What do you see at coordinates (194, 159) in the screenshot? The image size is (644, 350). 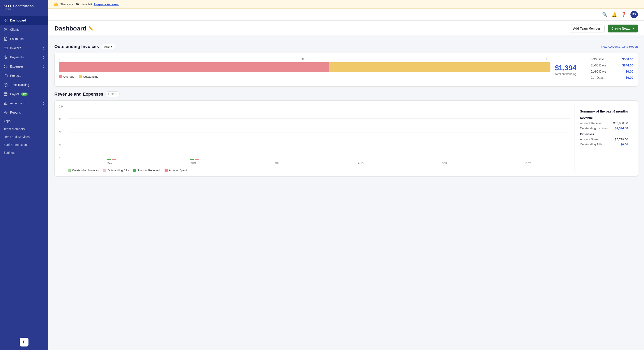 I see `month-jun` at bounding box center [194, 159].